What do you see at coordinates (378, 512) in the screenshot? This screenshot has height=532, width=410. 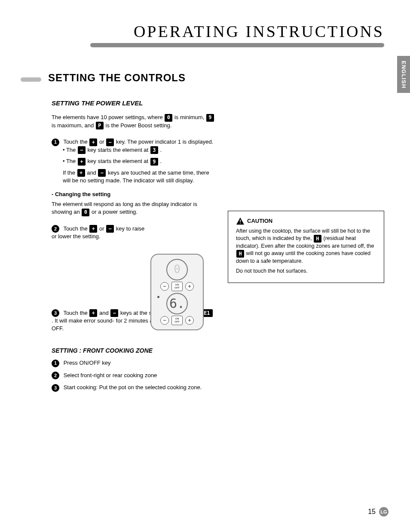 I see `page-footer: 15 LG` at bounding box center [378, 512].